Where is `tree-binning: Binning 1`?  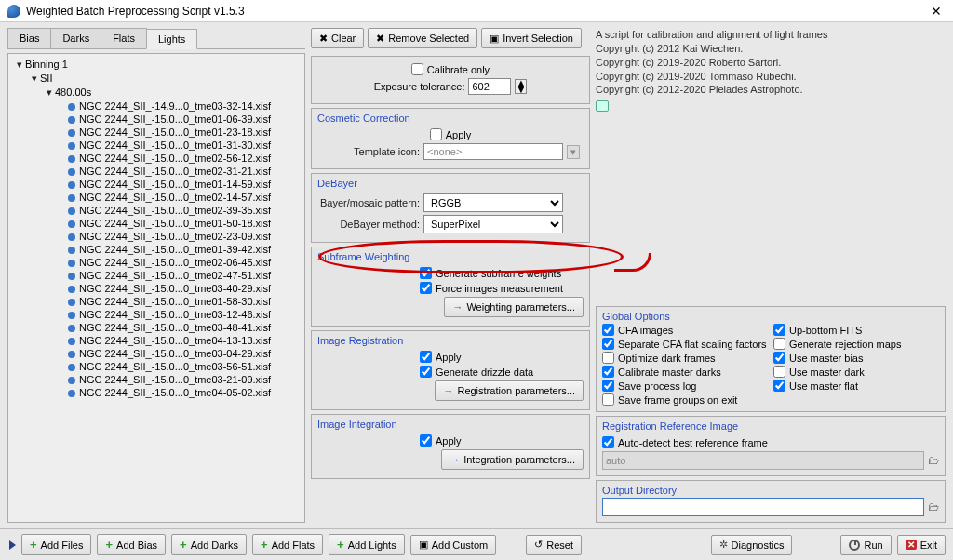
tree-binning: Binning 1 is located at coordinates (47, 64).